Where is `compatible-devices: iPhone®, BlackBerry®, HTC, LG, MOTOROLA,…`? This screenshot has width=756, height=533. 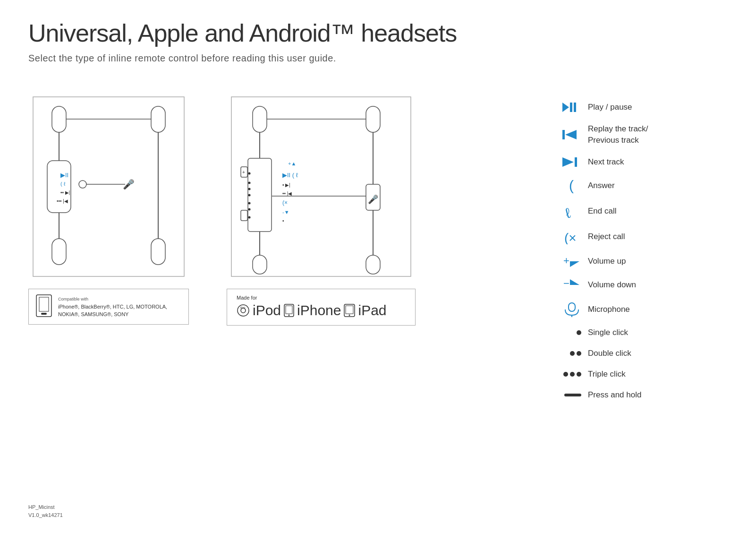 compatible-devices: iPhone®, BlackBerry®, HTC, LG, MOTOROLA,… is located at coordinates (112, 311).